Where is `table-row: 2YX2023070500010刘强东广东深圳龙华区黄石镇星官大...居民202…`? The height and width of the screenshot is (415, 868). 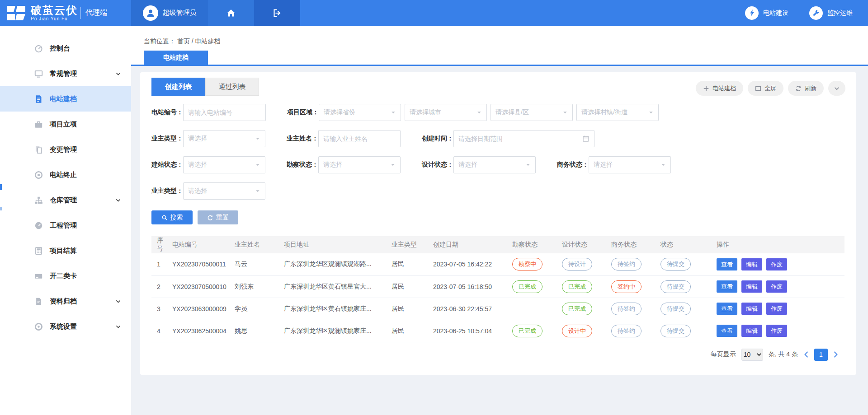 table-row: 2YX2023070500010刘强东广东深圳龙华区黄石镇星官大...居民202… is located at coordinates (498, 286).